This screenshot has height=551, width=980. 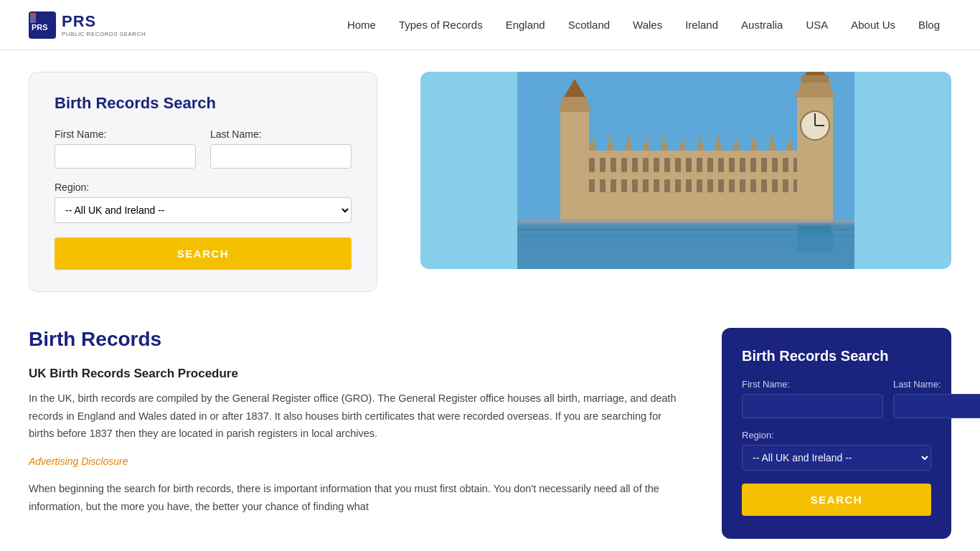 I want to click on sidebar-last-name-group: Last Name:, so click(x=937, y=399).